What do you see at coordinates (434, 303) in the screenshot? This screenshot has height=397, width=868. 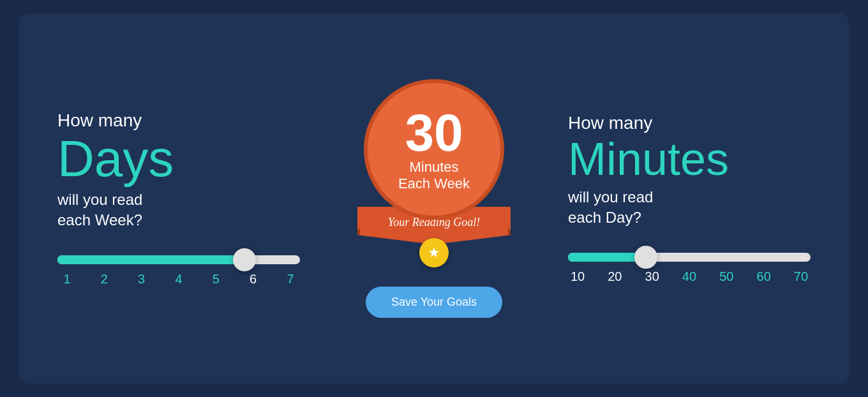 I see `save-goals-button: Save Your Goals` at bounding box center [434, 303].